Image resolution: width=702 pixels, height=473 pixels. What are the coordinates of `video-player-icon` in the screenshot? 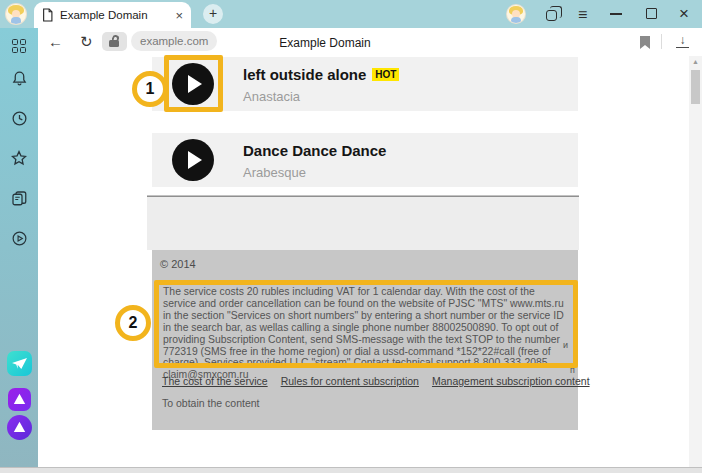 It's located at (19, 238).